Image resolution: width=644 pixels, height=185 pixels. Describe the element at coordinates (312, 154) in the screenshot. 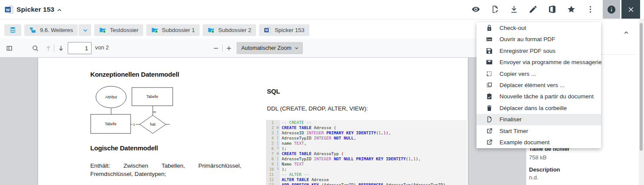

I see `code-line-text: CREATE TABLE AdresseTyp (` at that location.